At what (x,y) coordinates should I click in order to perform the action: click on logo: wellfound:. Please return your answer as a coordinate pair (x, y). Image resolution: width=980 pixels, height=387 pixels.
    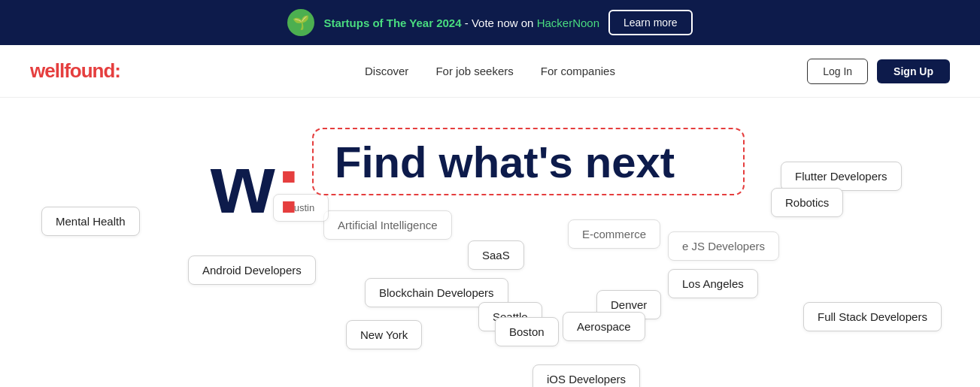
    Looking at the image, I should click on (75, 71).